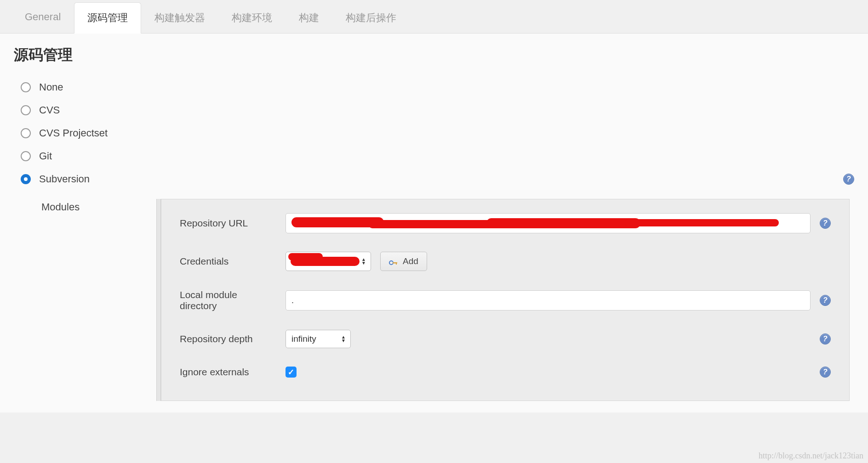  Describe the element at coordinates (438, 133) in the screenshot. I see `radio-cvs-projectset: CVS Projectset` at that location.